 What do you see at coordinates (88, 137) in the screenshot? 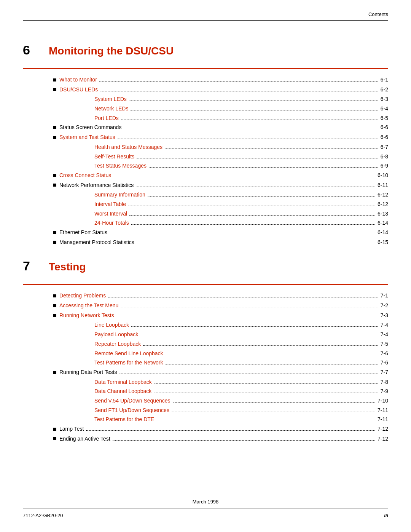
I see `toc-entry-label: System and Test Status` at bounding box center [88, 137].